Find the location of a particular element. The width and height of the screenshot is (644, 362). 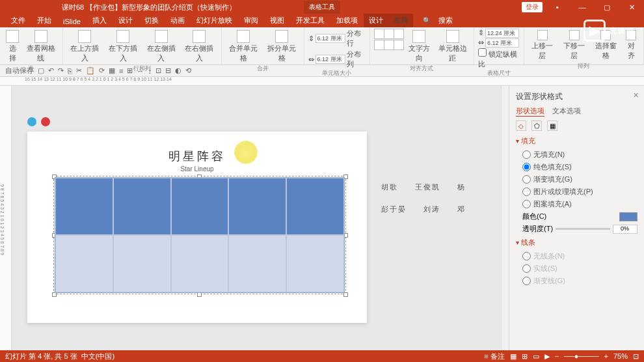

tab-text-options: 文本选项 is located at coordinates (567, 111).